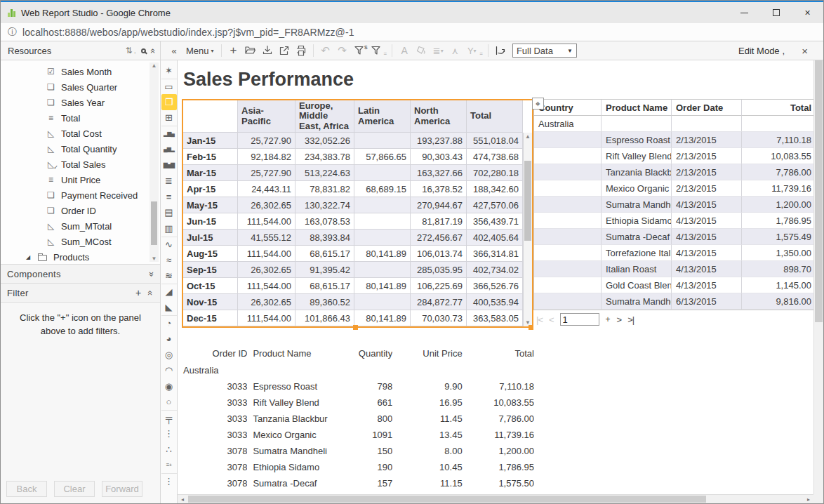  Describe the element at coordinates (439, 237) in the screenshot. I see `crosstab-cell: 272,456.67` at that location.